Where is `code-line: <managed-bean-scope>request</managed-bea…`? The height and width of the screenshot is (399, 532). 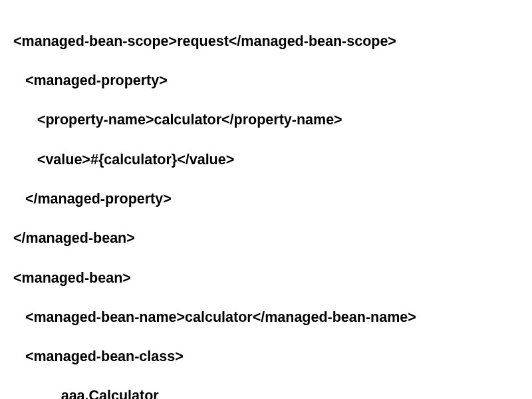 code-line: <managed-bean-scope>request</managed-bea… is located at coordinates (266, 42).